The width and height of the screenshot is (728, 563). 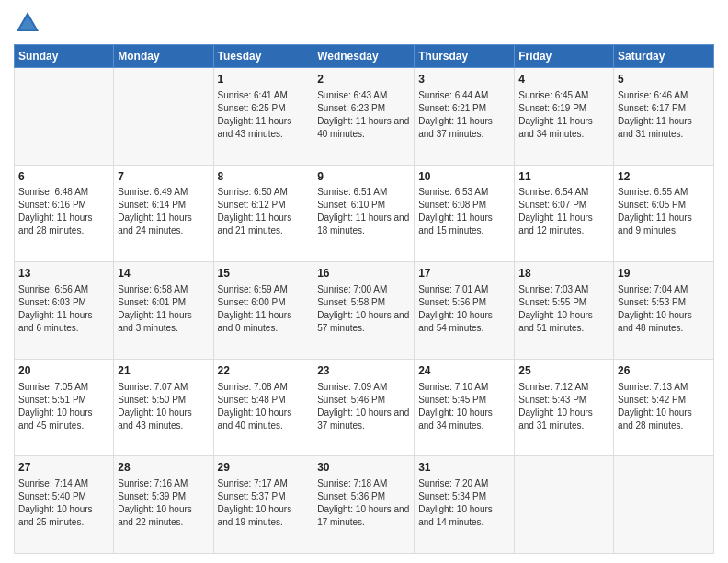 I want to click on day-number: 8, so click(x=264, y=177).